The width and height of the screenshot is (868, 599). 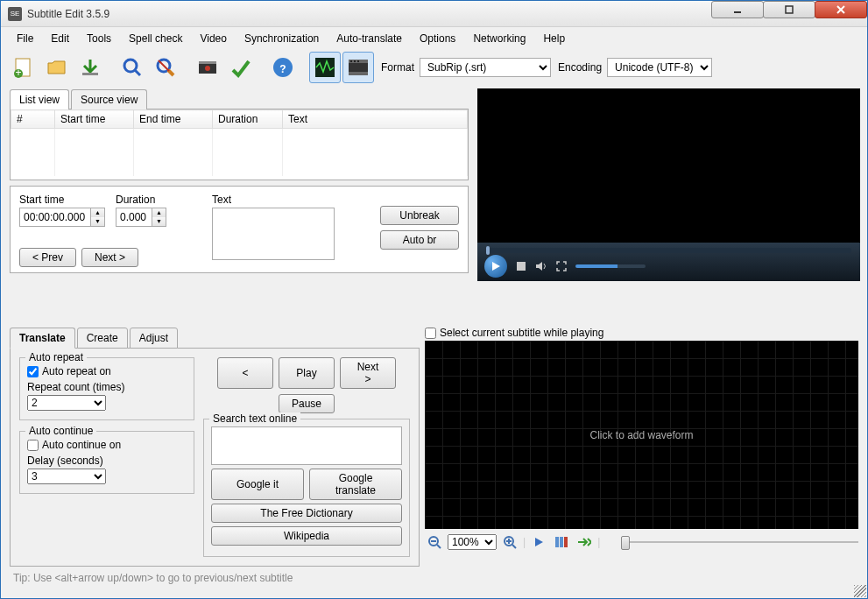 I want to click on autobr-button: Auto br, so click(x=420, y=240).